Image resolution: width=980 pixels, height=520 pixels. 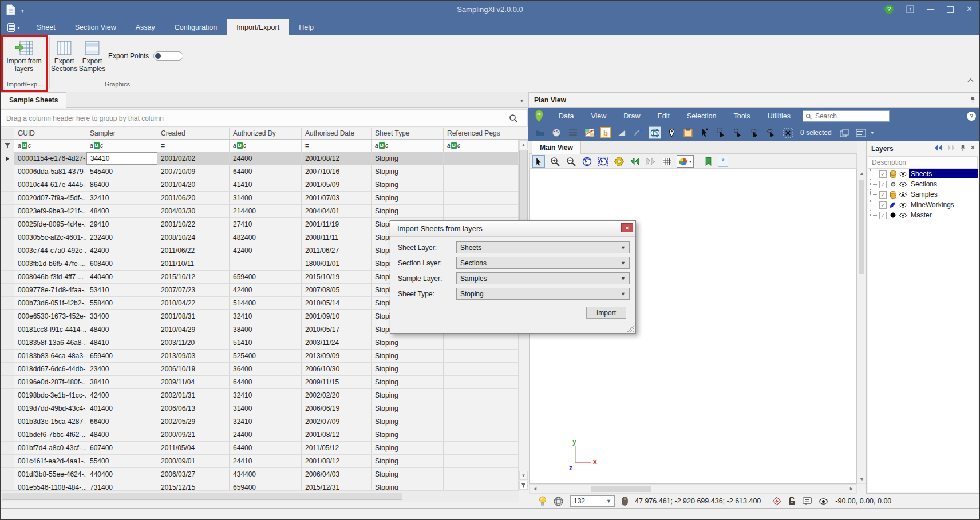 What do you see at coordinates (702, 116) in the screenshot?
I see `menu-selection: Selection` at bounding box center [702, 116].